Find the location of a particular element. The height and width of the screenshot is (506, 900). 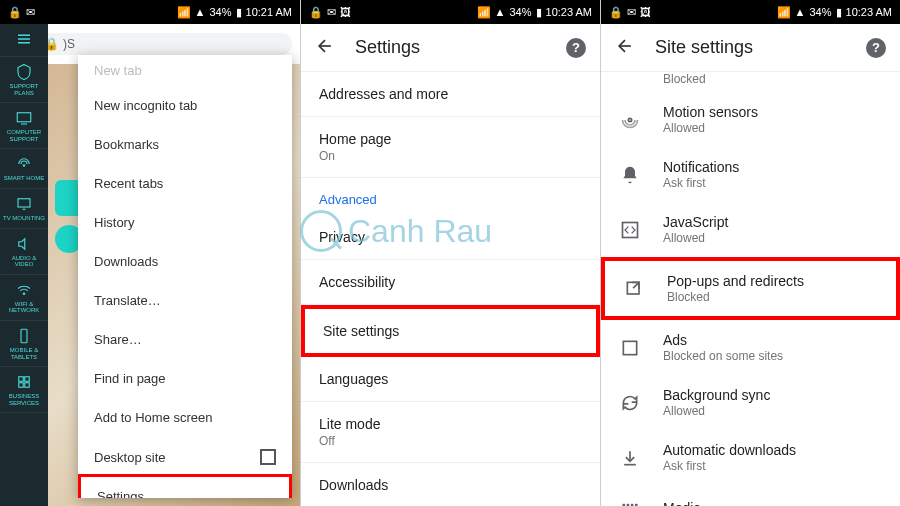

media-icon is located at coordinates (630, 502).